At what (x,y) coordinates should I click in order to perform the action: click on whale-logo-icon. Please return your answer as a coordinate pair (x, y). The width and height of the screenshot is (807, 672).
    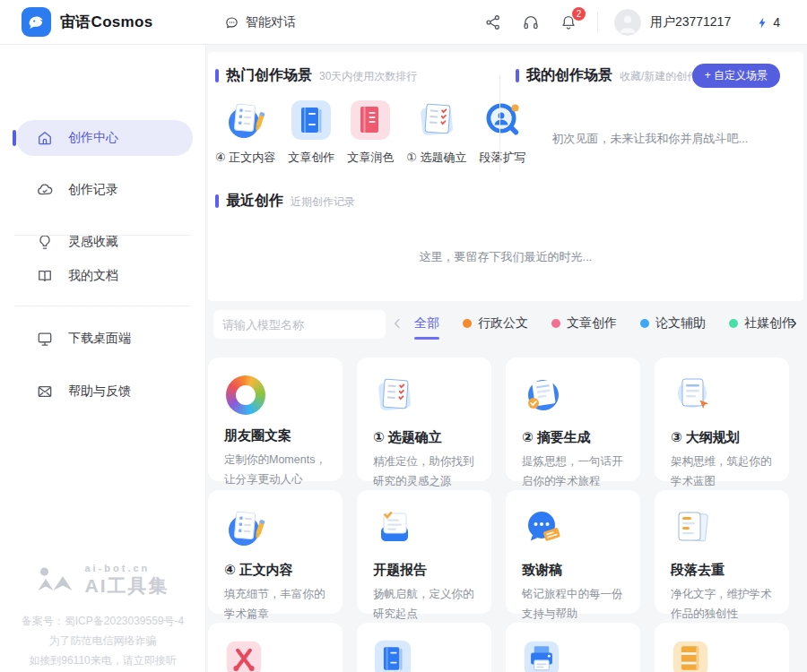
    Looking at the image, I should click on (36, 22).